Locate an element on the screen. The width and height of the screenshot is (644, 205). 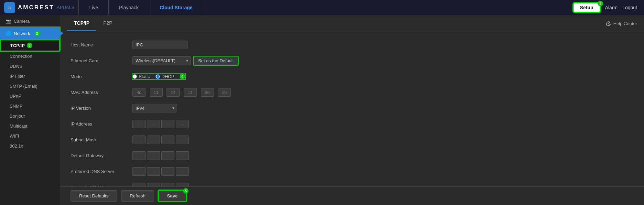
reset-defaults-button: Reset Defaults is located at coordinates (94, 196).